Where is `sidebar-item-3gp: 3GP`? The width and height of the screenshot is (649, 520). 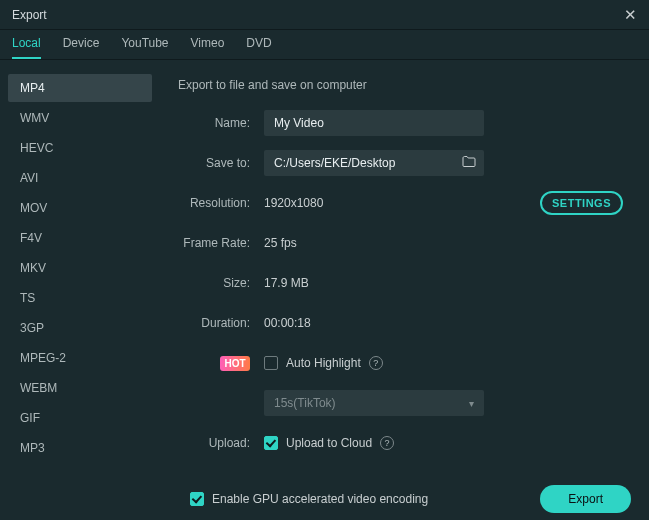
sidebar-item-3gp: 3GP is located at coordinates (80, 328).